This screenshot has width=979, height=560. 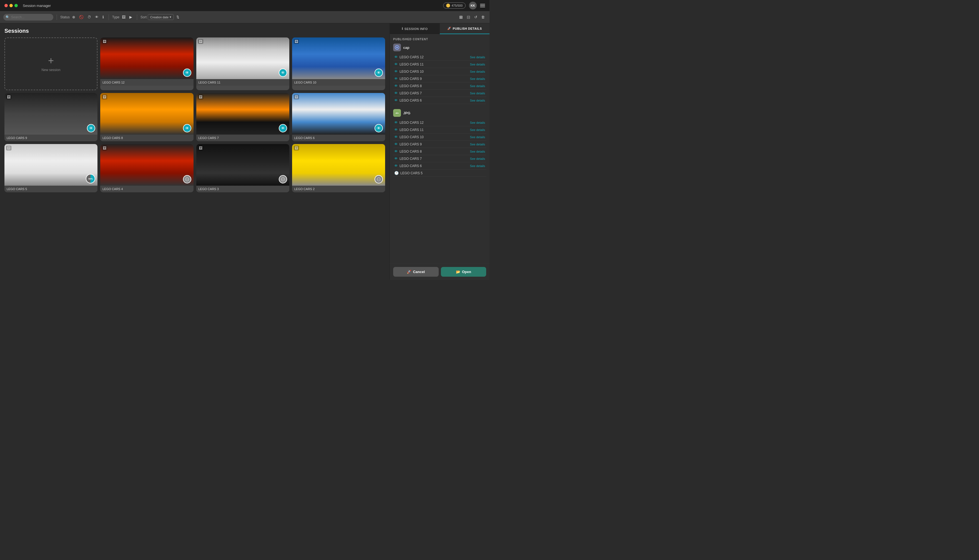 I want to click on chevron-down-icon: ▾, so click(x=170, y=17).